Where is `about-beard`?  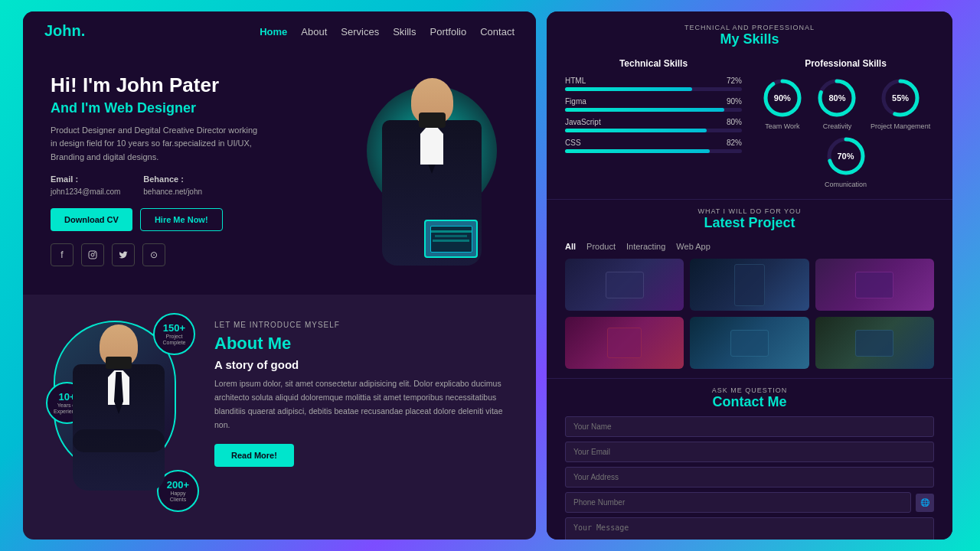 about-beard is located at coordinates (119, 363).